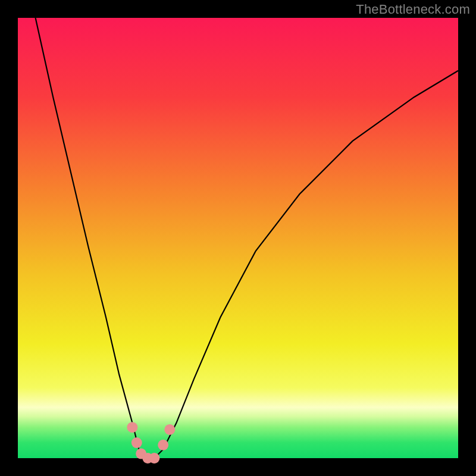 The width and height of the screenshot is (476, 476). What do you see at coordinates (413, 10) in the screenshot?
I see `watermark-text: TheBottleneck.com` at bounding box center [413, 10].